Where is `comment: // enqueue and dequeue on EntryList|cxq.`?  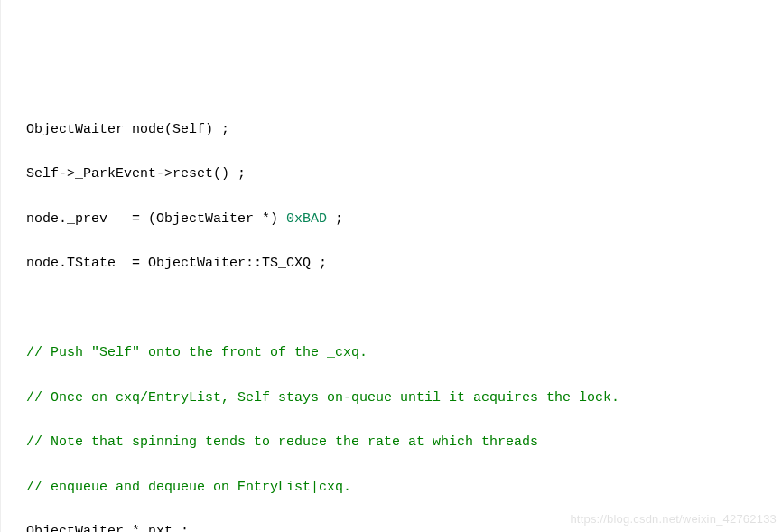 comment: // enqueue and dequeue on EntryList|cxq. is located at coordinates (189, 488).